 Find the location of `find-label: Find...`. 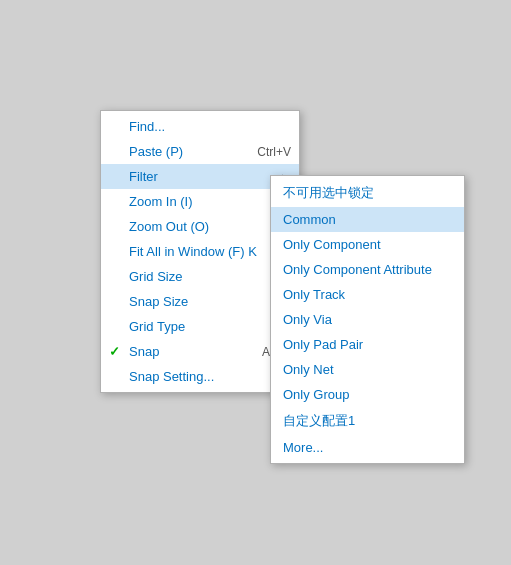

find-label: Find... is located at coordinates (147, 126).